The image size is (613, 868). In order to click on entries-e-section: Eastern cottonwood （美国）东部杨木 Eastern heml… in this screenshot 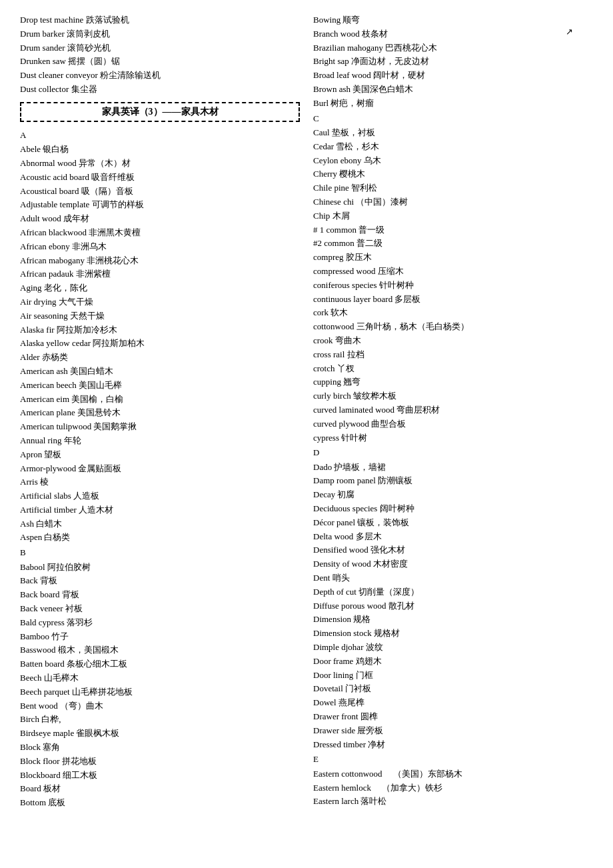, I will do `click(453, 788)`.